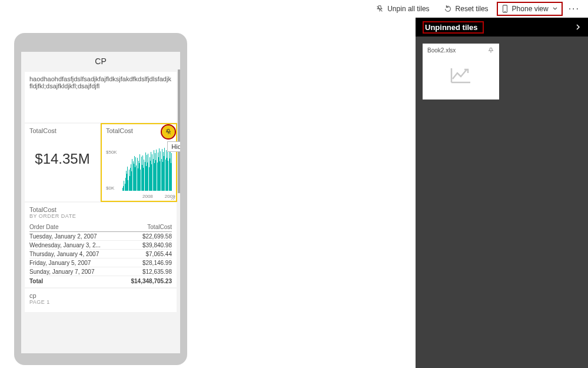 The height and width of the screenshot is (368, 588). Describe the element at coordinates (403, 9) in the screenshot. I see `unpin-all-button: Unpin all tiles` at that location.